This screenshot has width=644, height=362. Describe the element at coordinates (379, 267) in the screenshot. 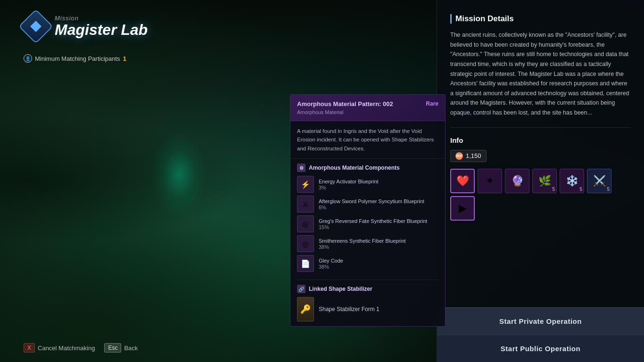

I see `component-pct-5: 38%` at that location.